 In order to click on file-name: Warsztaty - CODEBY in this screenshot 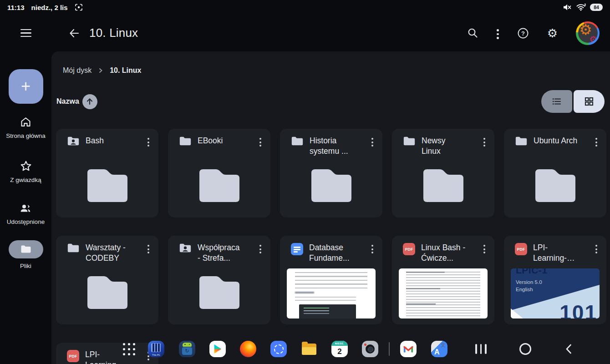, I will do `click(108, 253)`.